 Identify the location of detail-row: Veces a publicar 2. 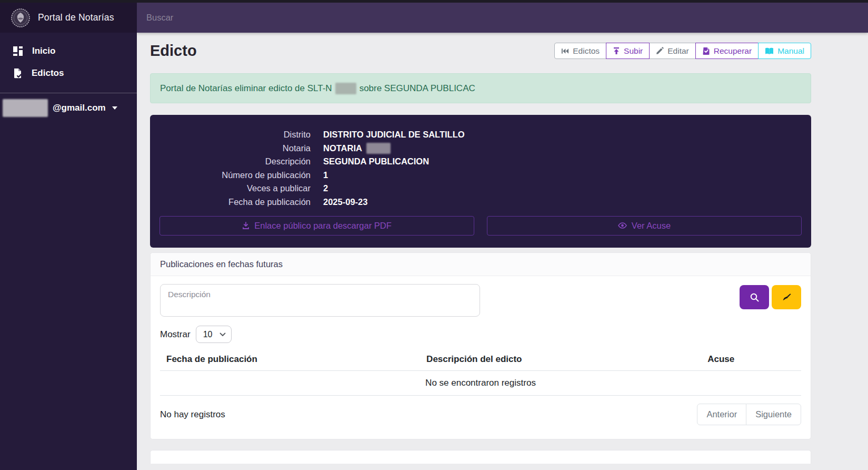
(481, 189).